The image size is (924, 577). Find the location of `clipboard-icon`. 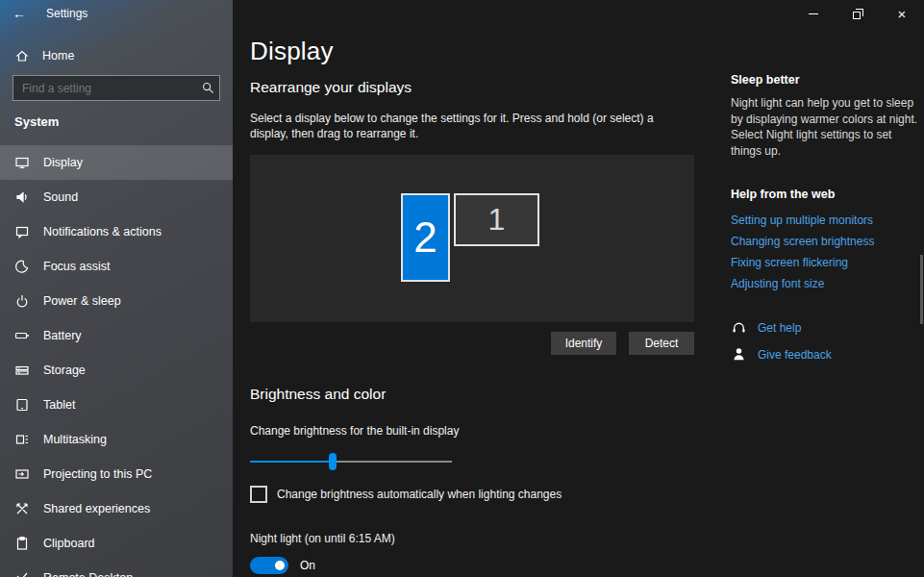

clipboard-icon is located at coordinates (22, 543).